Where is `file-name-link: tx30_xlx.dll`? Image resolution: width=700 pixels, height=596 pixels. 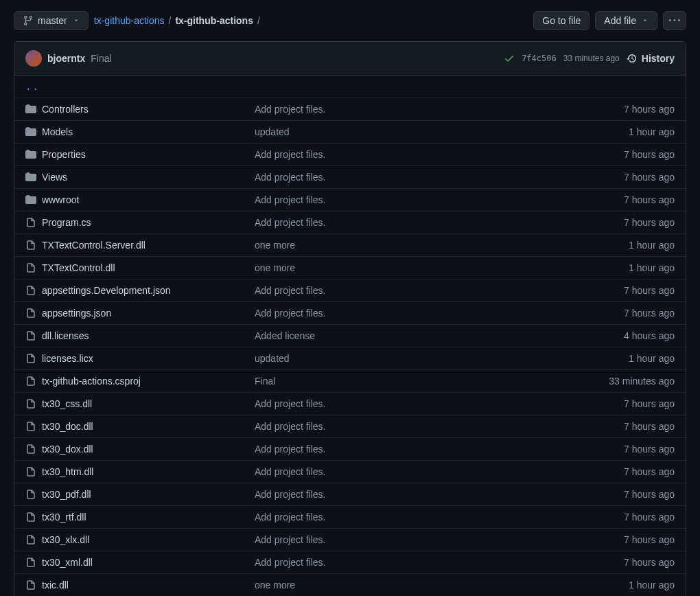
file-name-link: tx30_xlx.dll is located at coordinates (66, 540).